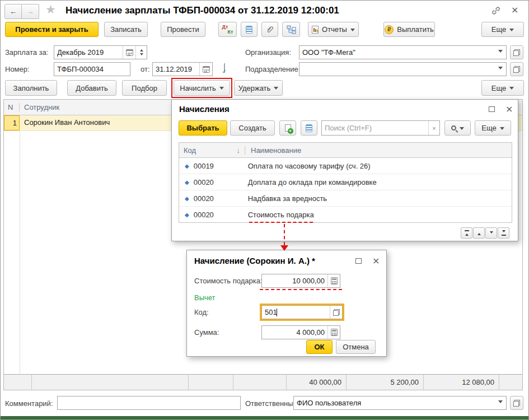 The width and height of the screenshot is (529, 420). What do you see at coordinates (31, 88) in the screenshot?
I see `fill-button: Заполнить` at bounding box center [31, 88].